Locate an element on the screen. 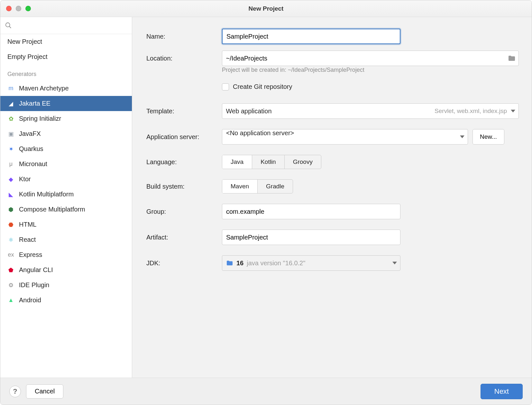 The width and height of the screenshot is (532, 405). cancel-button: Cancel is located at coordinates (45, 391).